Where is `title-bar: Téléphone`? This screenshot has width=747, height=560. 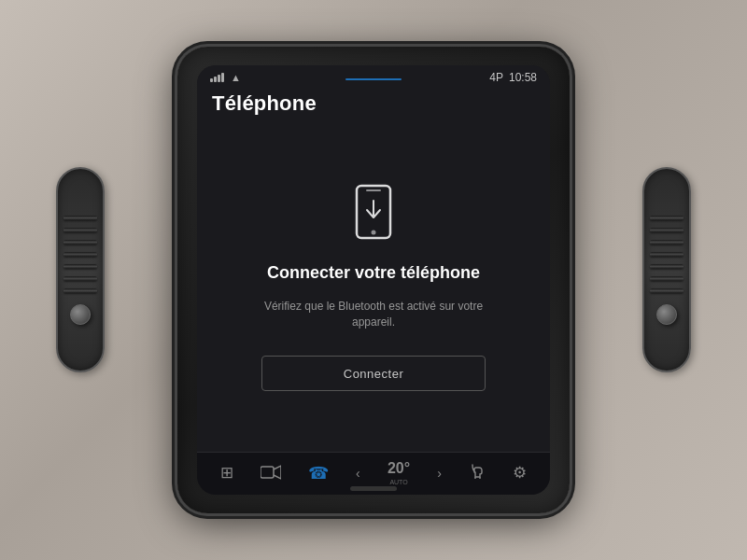 title-bar: Téléphone is located at coordinates (374, 105).